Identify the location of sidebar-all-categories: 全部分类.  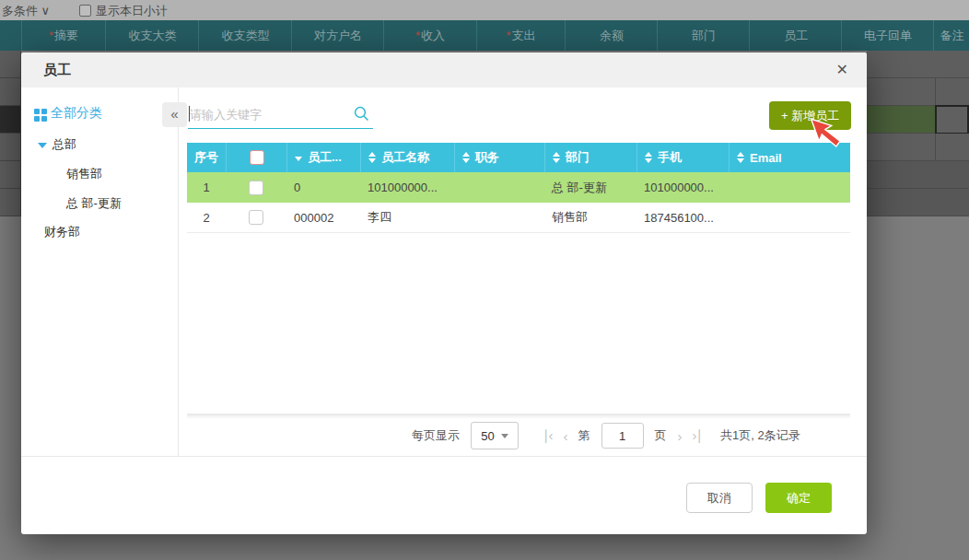
(76, 113).